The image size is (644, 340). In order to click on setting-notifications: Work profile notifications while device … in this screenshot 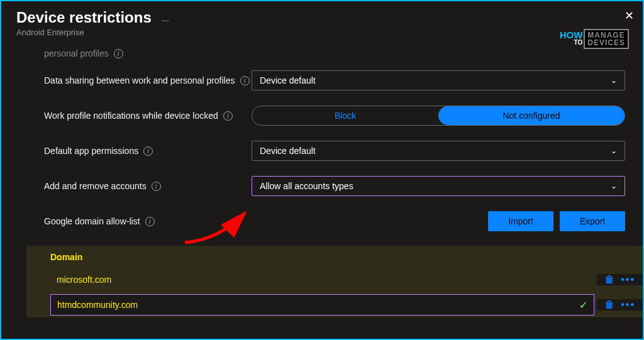, I will do `click(343, 116)`.